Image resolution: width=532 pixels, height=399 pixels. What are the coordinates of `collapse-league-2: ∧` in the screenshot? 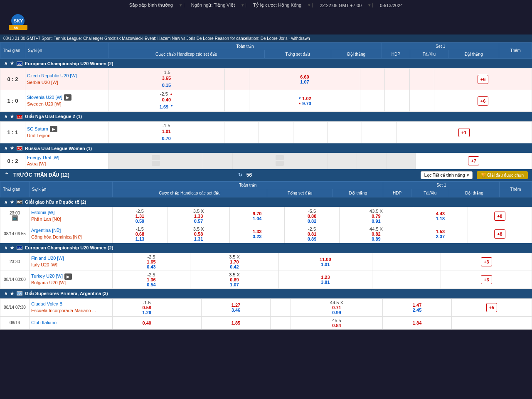 It's located at (6, 148).